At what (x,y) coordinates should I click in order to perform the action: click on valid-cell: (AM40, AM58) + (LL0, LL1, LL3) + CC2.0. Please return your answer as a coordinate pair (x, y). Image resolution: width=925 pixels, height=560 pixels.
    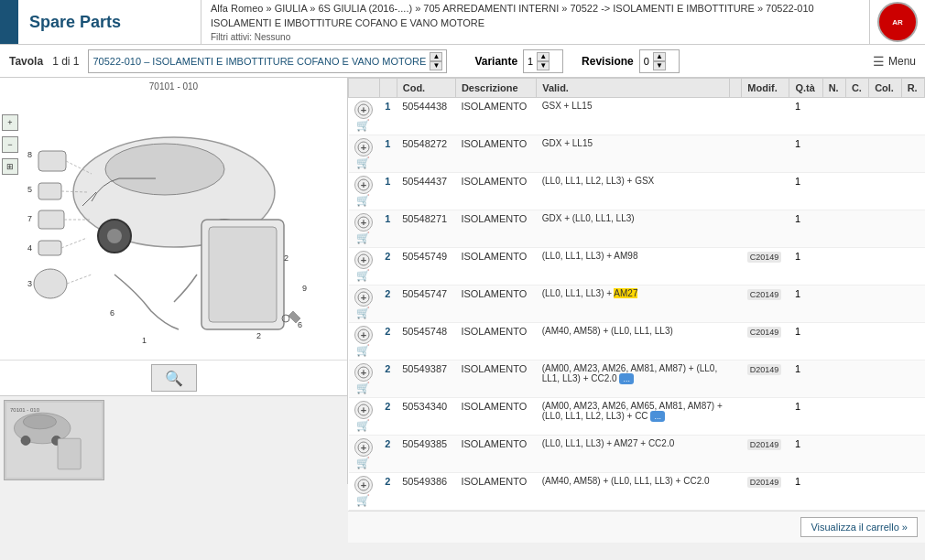
    Looking at the image, I should click on (633, 492).